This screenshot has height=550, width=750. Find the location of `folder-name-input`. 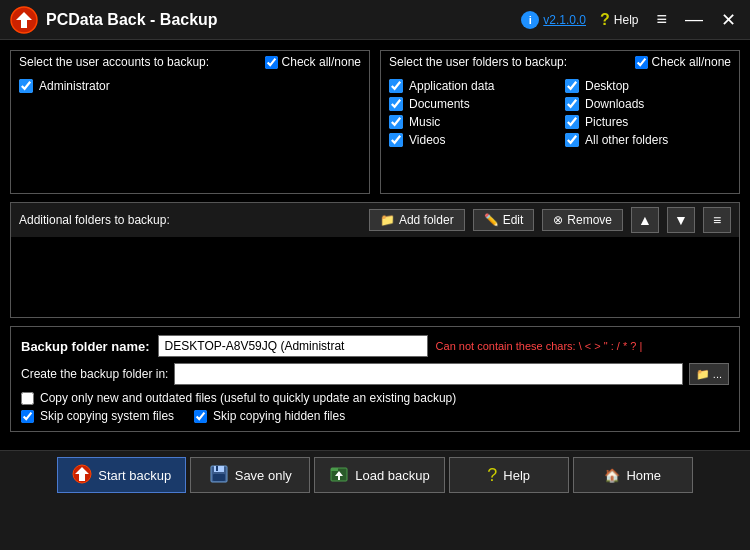

folder-name-input is located at coordinates (293, 346).